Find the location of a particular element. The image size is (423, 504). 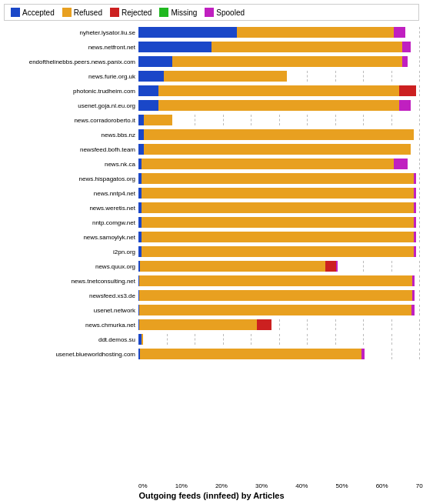

bar-row: usenet.network724622 is located at coordinates (212, 310).